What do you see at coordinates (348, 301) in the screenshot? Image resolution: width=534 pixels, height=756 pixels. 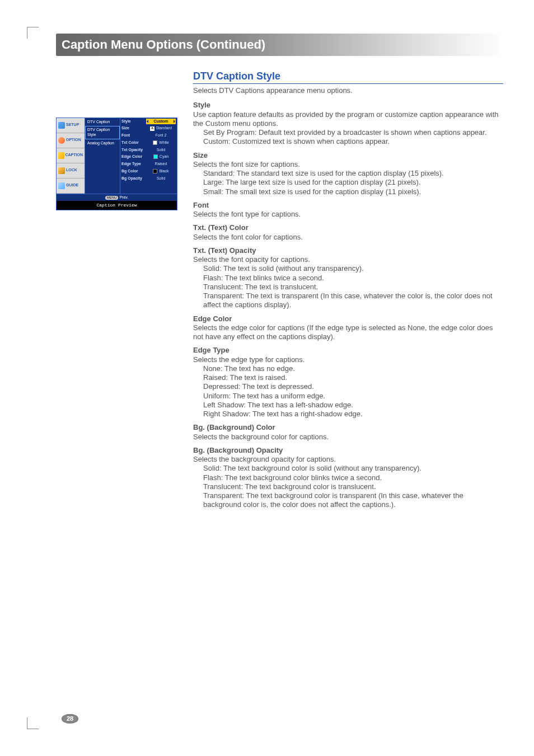 I see `subsection-item: Transparent: The text is transparent (In…` at bounding box center [348, 301].